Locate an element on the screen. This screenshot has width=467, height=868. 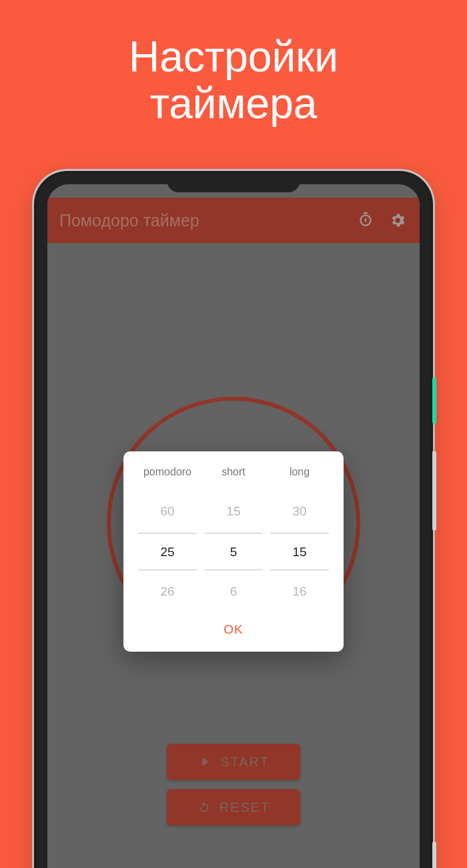
picker-col-long: long 30 15 16 is located at coordinates (300, 538).